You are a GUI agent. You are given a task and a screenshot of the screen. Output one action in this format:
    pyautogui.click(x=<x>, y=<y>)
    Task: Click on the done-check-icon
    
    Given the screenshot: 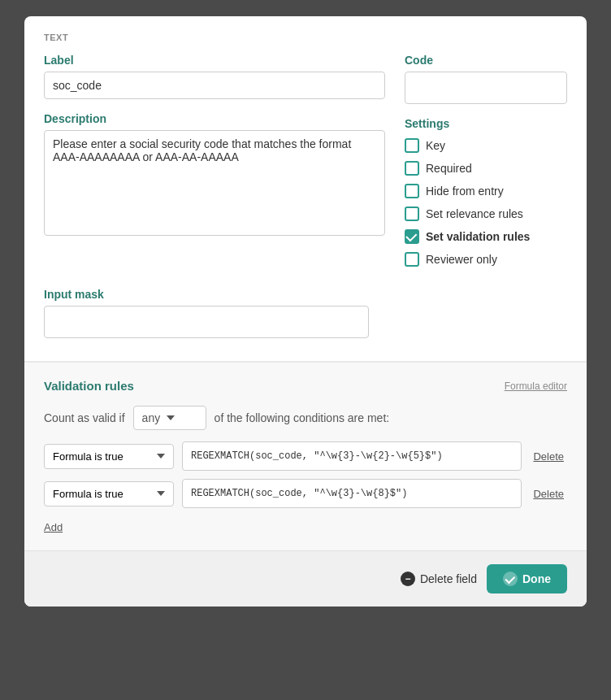 What is the action you would take?
    pyautogui.click(x=510, y=579)
    